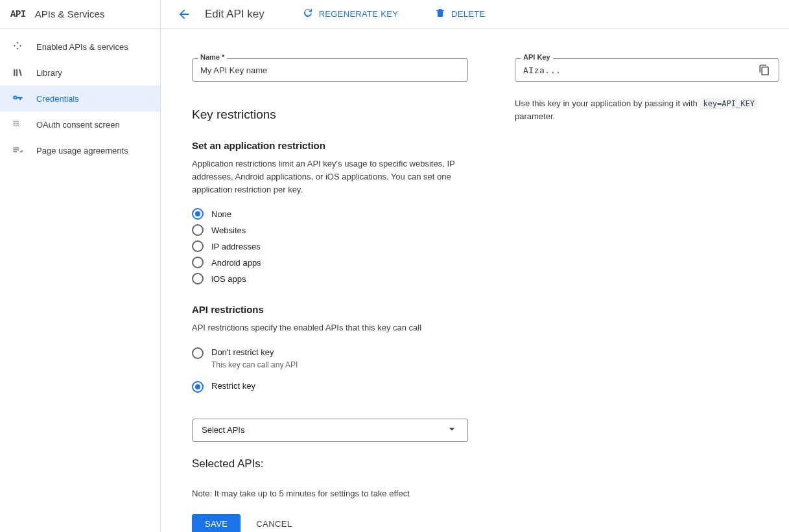 The width and height of the screenshot is (789, 532). Describe the element at coordinates (440, 14) in the screenshot. I see `trash-icon` at that location.